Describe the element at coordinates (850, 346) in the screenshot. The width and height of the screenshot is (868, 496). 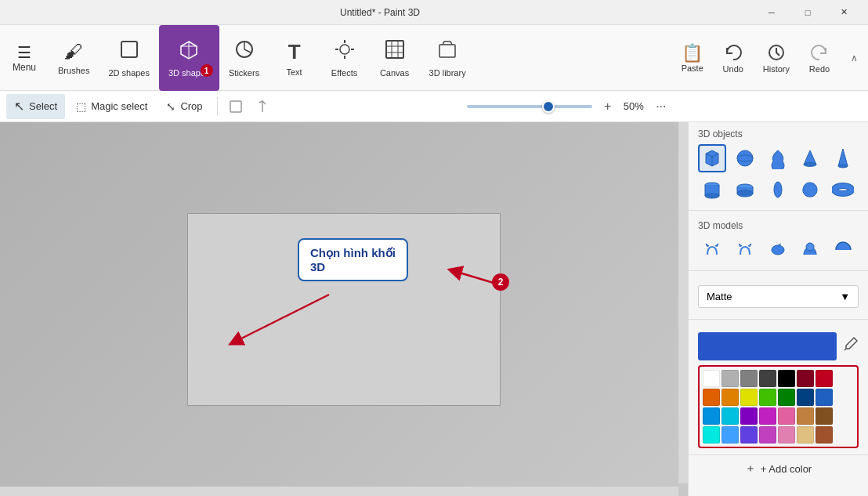
I see `eyedropper-button` at that location.